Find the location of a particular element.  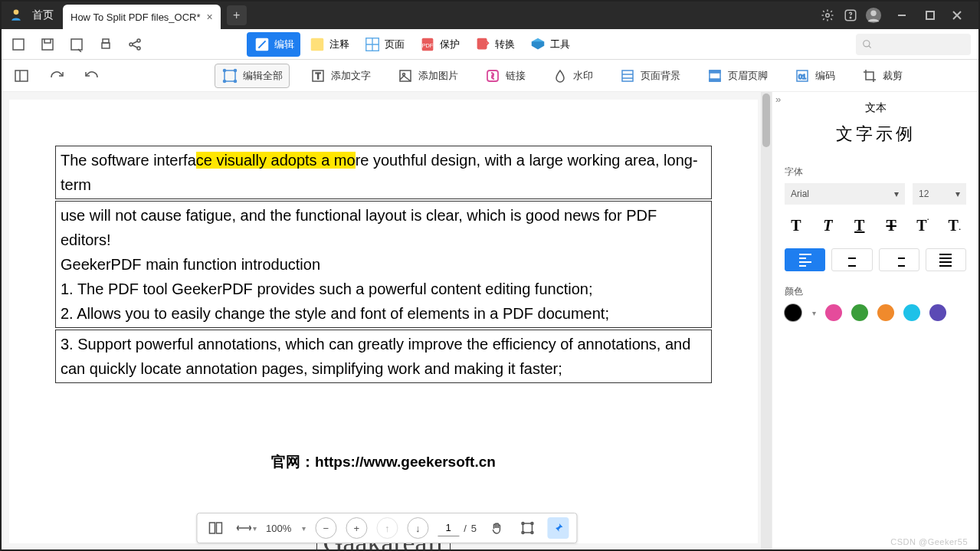

subscript-button: T˙ is located at coordinates (955, 227).